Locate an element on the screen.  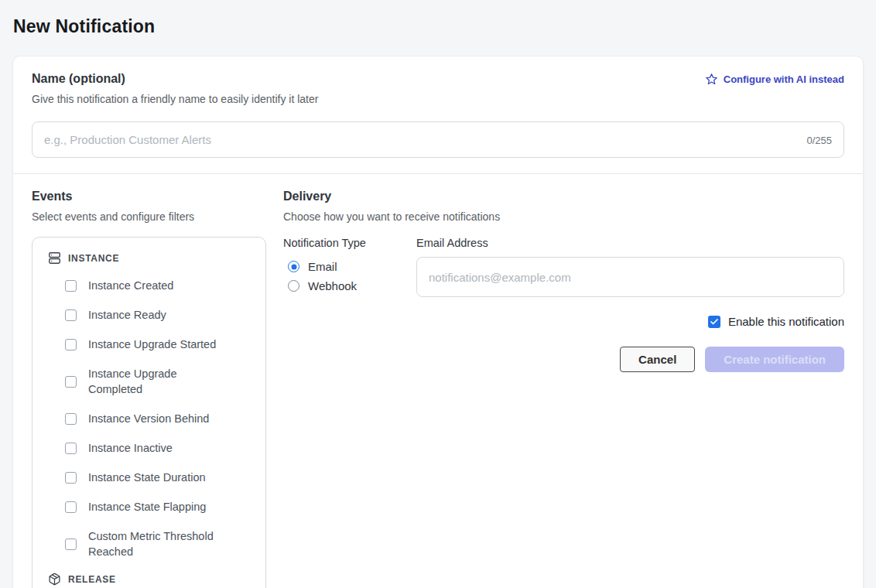
radio-option-webhook: Webhook is located at coordinates (350, 286).